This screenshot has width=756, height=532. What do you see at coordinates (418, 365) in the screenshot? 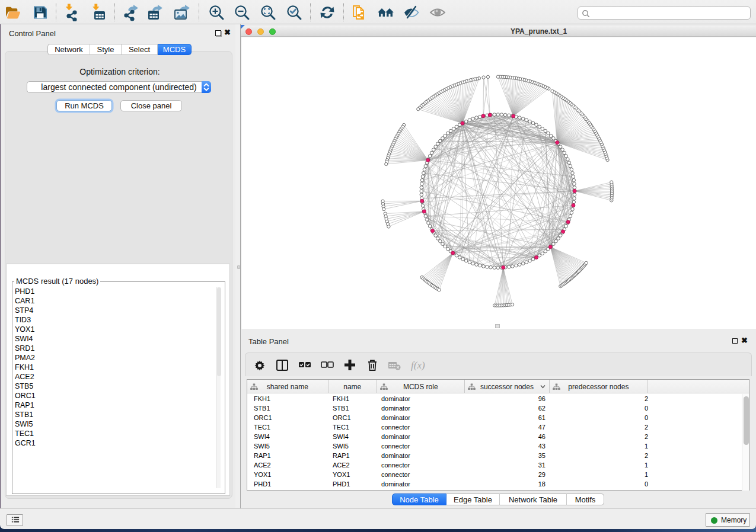
I see `svg-text: f(x)` at bounding box center [418, 365].